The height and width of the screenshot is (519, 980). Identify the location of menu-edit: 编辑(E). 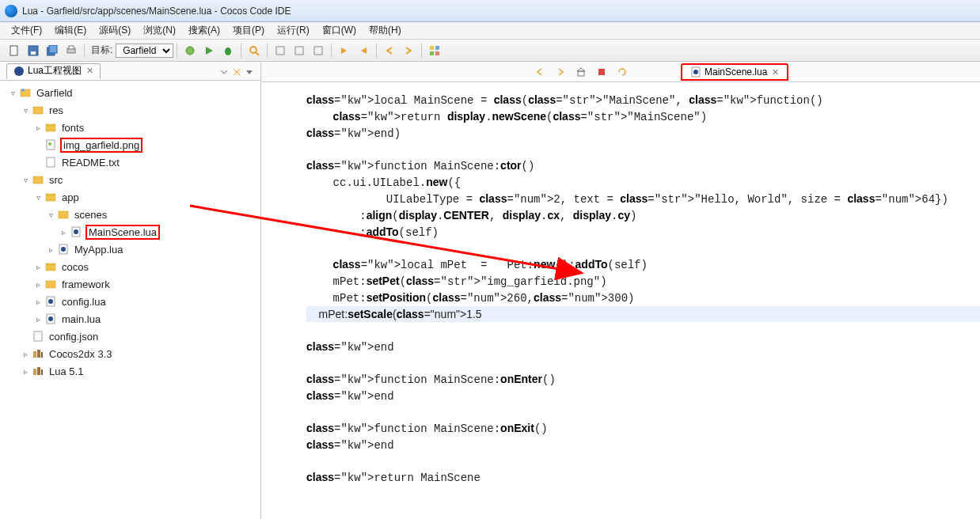
(70, 30).